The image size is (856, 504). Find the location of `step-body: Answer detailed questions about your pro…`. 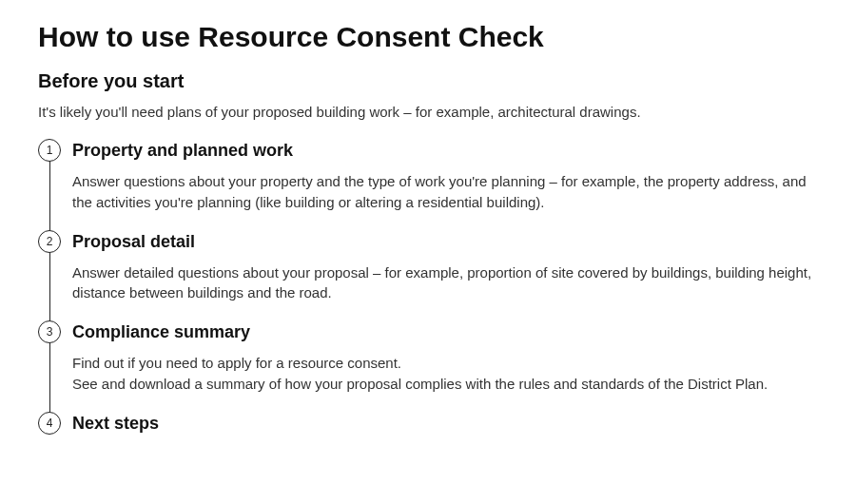

step-body: Answer detailed questions about your pro… is located at coordinates (445, 283).